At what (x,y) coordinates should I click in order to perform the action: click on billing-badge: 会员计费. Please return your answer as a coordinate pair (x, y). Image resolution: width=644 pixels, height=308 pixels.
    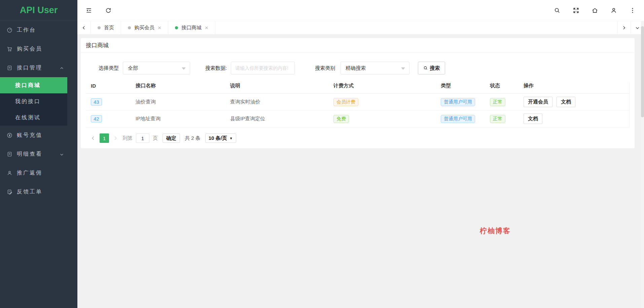
    Looking at the image, I should click on (346, 102).